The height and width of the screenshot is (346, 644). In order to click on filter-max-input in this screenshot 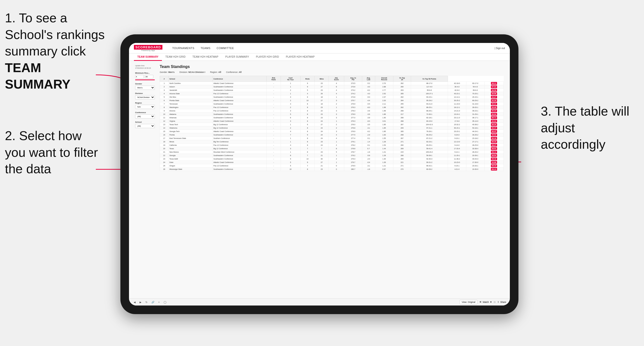, I will do `click(149, 77)`.